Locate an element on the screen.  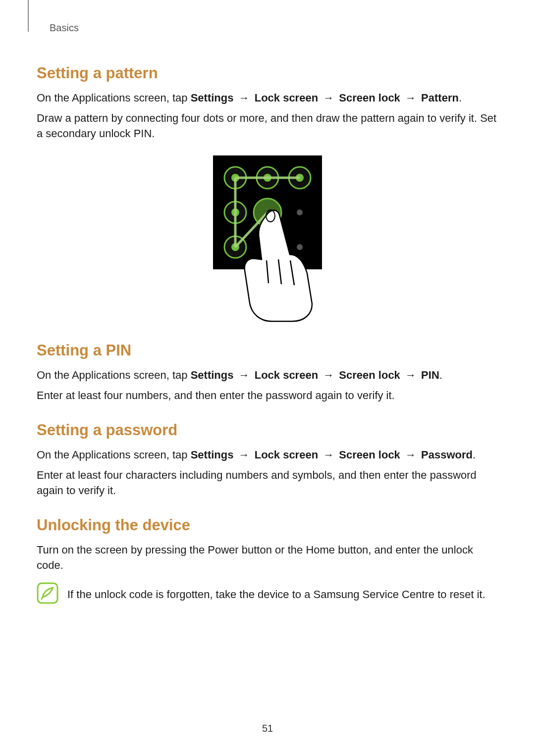
password-path-1: Lock screen is located at coordinates (286, 454).